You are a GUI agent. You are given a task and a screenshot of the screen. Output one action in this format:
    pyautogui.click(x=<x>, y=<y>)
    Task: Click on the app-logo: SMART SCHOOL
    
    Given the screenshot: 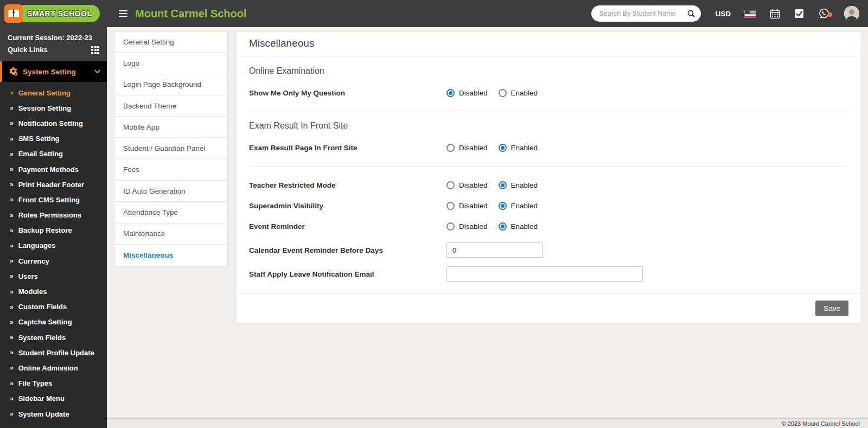 What is the action you would take?
    pyautogui.click(x=53, y=14)
    